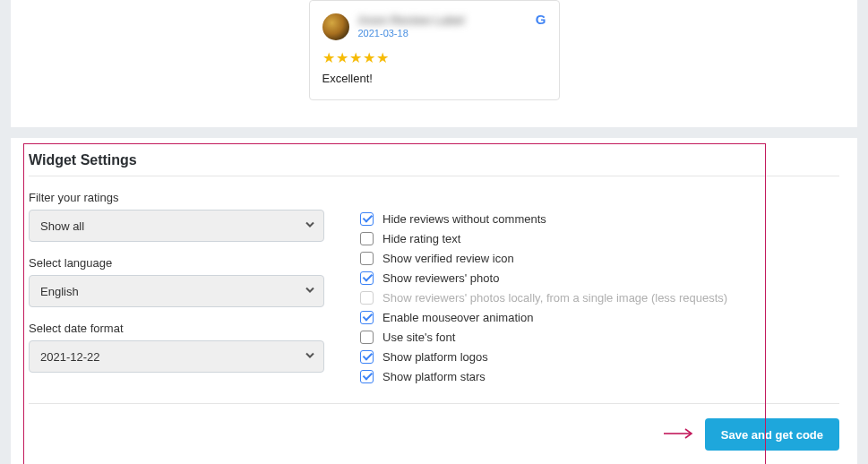 This screenshot has width=868, height=464. I want to click on date-format-select, so click(176, 357).